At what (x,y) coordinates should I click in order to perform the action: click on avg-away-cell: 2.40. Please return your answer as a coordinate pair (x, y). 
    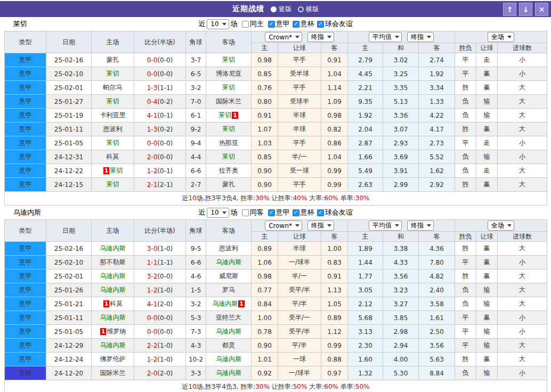
    Looking at the image, I should click on (437, 290).